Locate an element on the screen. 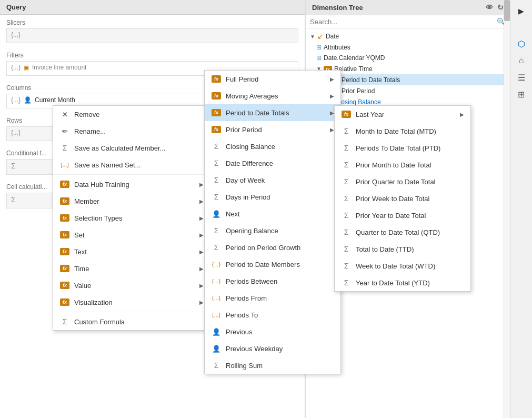  tree-date: ▼ ↙ Date is located at coordinates (408, 36).